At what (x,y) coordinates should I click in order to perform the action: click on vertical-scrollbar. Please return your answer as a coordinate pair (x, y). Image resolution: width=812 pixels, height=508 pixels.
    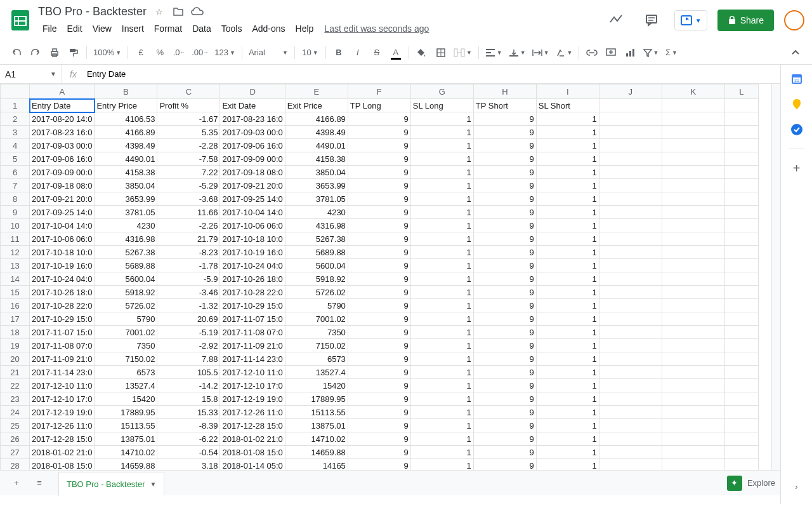
    Looking at the image, I should click on (776, 277).